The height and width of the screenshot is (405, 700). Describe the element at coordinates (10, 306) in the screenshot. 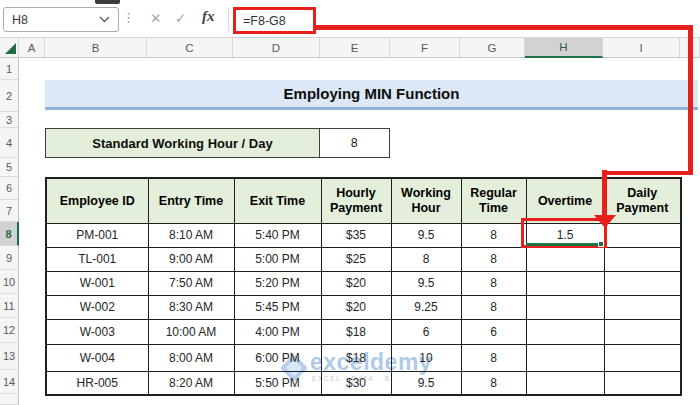

I see `row-header-11: 11` at that location.